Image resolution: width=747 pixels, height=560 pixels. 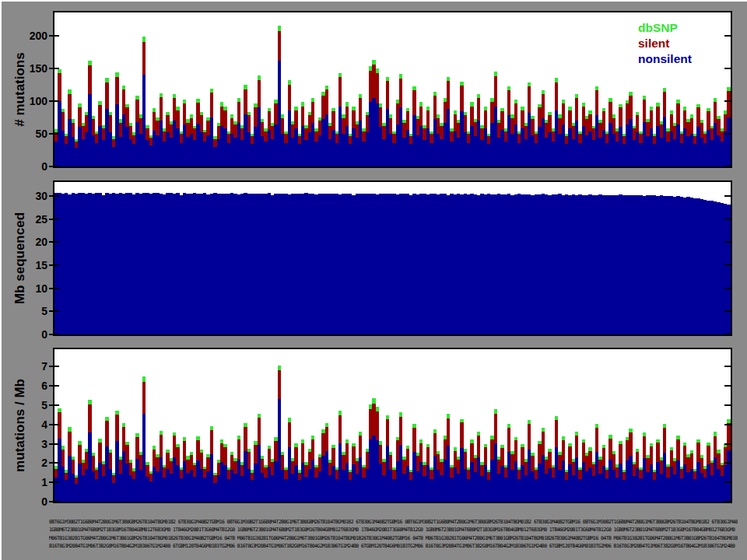 What do you see at coordinates (394, 522) in the screenshot?
I see `sample-label-row: 0BT6G1M30B2T1G6B0M4T2B0G1M6T3B0GBM26TB10…` at bounding box center [394, 522].